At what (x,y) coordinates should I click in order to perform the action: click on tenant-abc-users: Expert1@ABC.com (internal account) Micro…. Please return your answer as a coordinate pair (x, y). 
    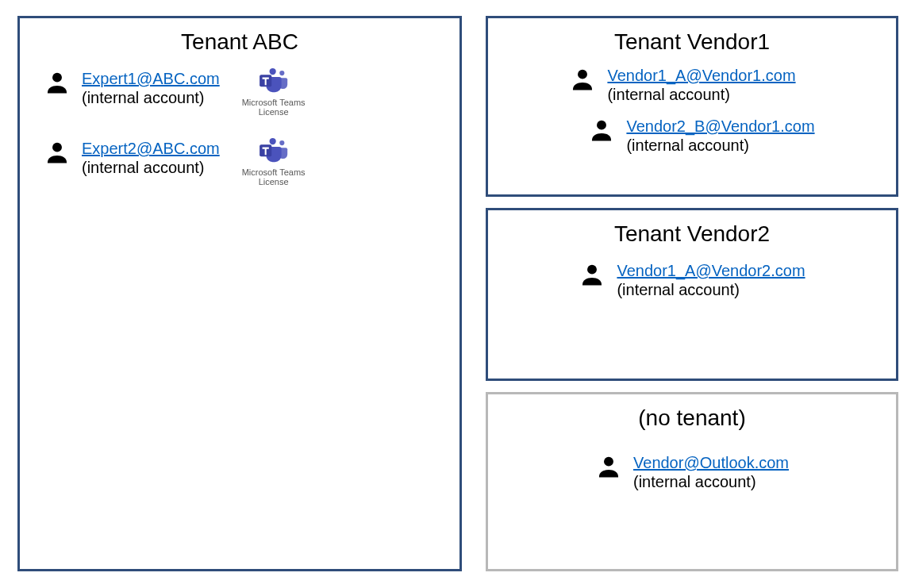
    Looking at the image, I should click on (240, 128).